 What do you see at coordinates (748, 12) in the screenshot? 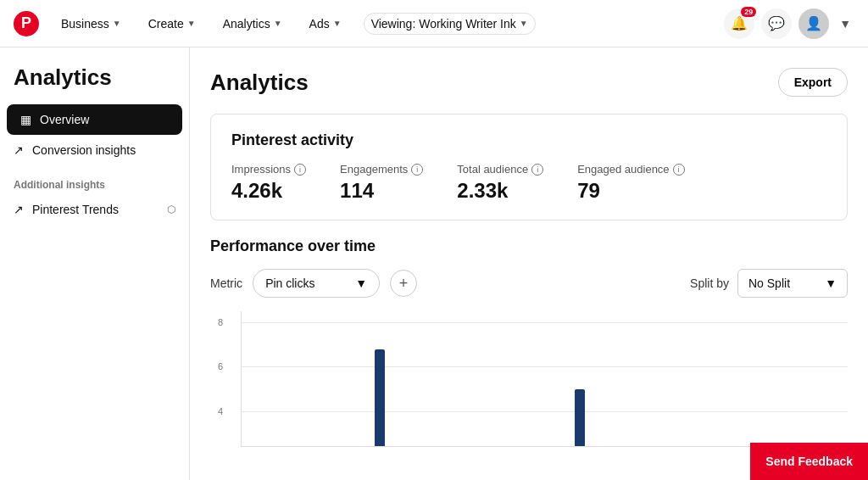
I see `notification-badge: 29` at bounding box center [748, 12].